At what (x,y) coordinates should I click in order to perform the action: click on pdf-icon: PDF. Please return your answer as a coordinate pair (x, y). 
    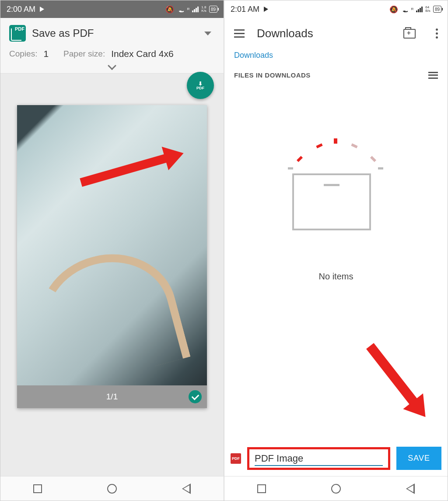
    Looking at the image, I should click on (18, 33).